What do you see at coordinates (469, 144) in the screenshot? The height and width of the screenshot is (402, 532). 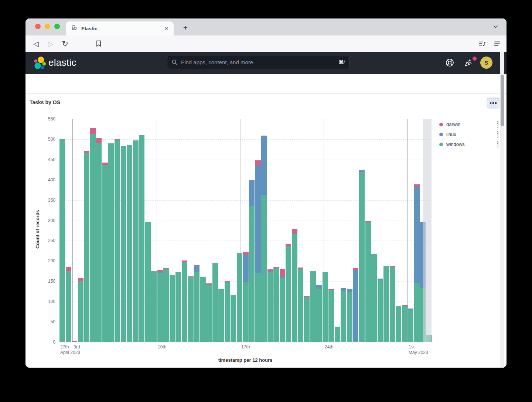 I see `legend-item-windows: windows` at bounding box center [469, 144].